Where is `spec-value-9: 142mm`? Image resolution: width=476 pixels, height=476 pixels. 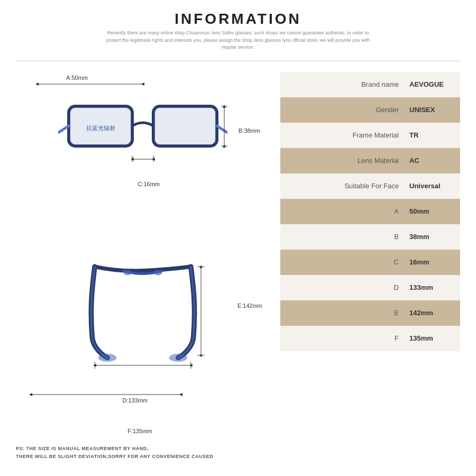
spec-value-9: 142mm is located at coordinates (431, 313).